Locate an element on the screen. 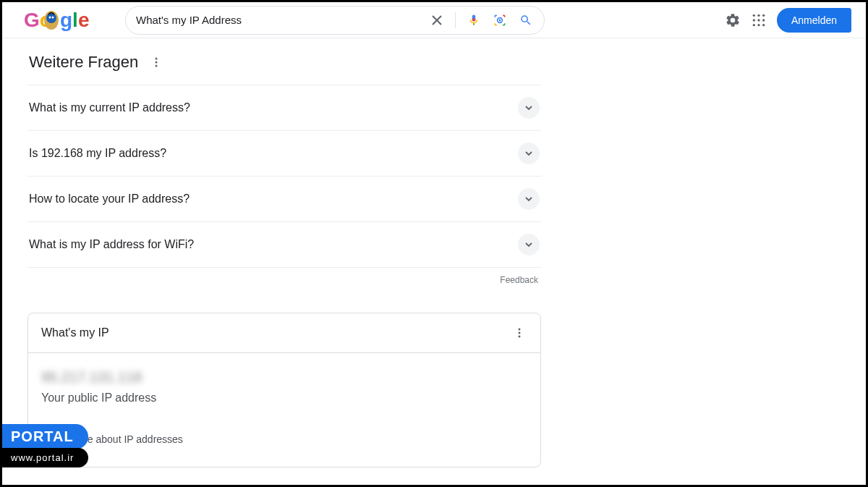 The image size is (868, 487). clear-icon is located at coordinates (437, 20).